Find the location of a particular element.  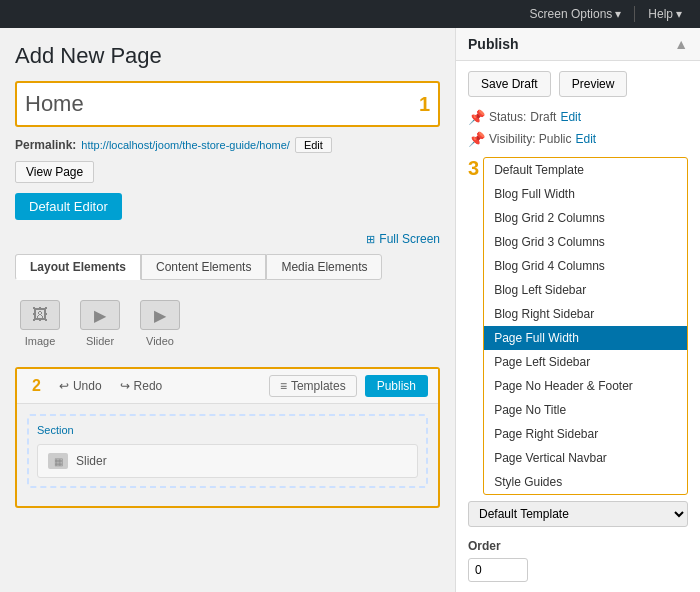

visibility-row: 📌 Visibility: Public Edit is located at coordinates (578, 139).